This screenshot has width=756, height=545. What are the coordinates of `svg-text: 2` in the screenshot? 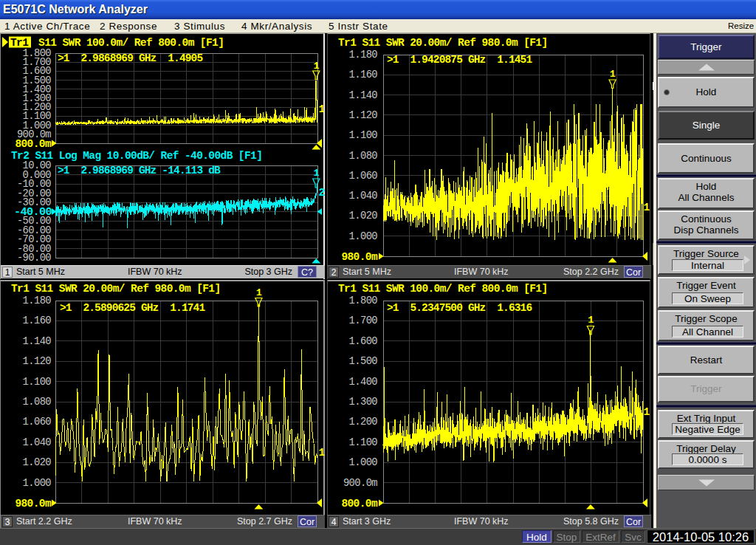 It's located at (322, 193).